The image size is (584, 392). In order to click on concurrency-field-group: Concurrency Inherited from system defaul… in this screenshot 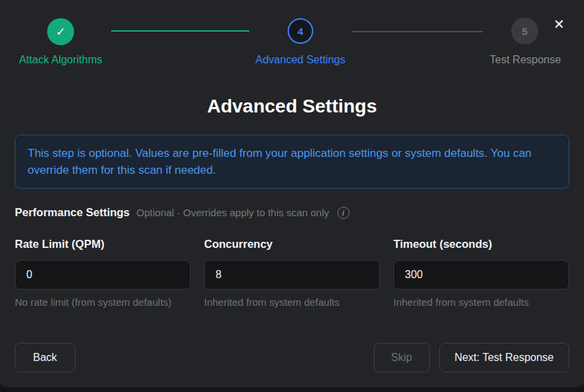, I will do `click(292, 273)`.